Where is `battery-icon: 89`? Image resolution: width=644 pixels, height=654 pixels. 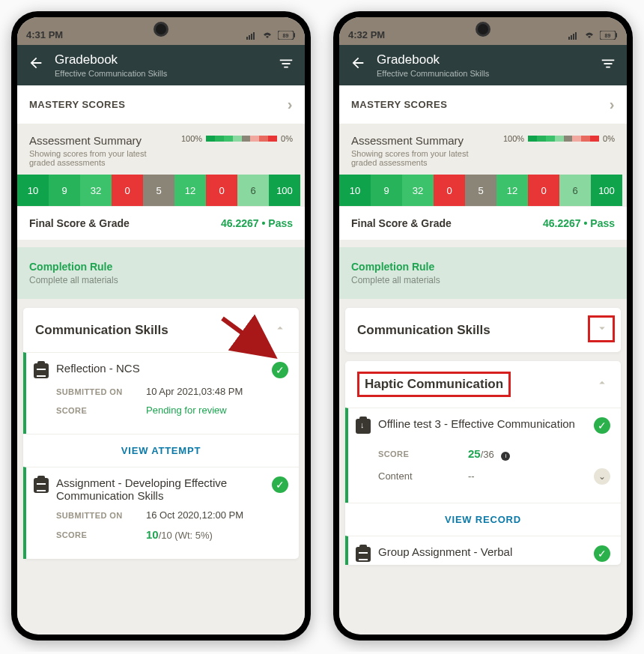
battery-icon: 89 is located at coordinates (287, 35).